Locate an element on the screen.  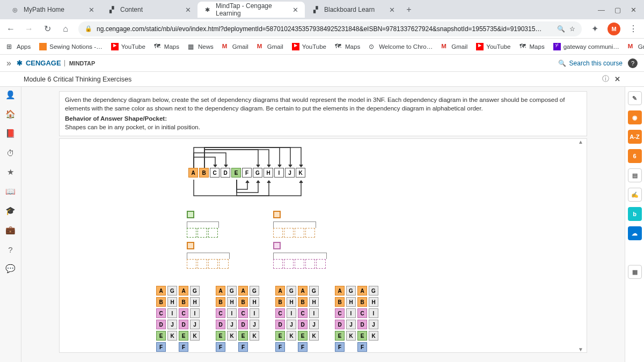
sidebar-profile-icon: 👤 is located at coordinates (11, 95).